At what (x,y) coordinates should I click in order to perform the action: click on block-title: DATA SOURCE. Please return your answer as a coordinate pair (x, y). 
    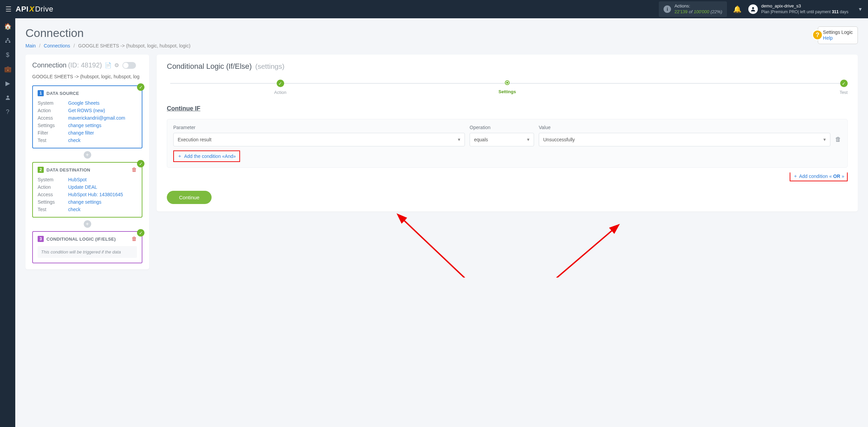
    Looking at the image, I should click on (63, 94).